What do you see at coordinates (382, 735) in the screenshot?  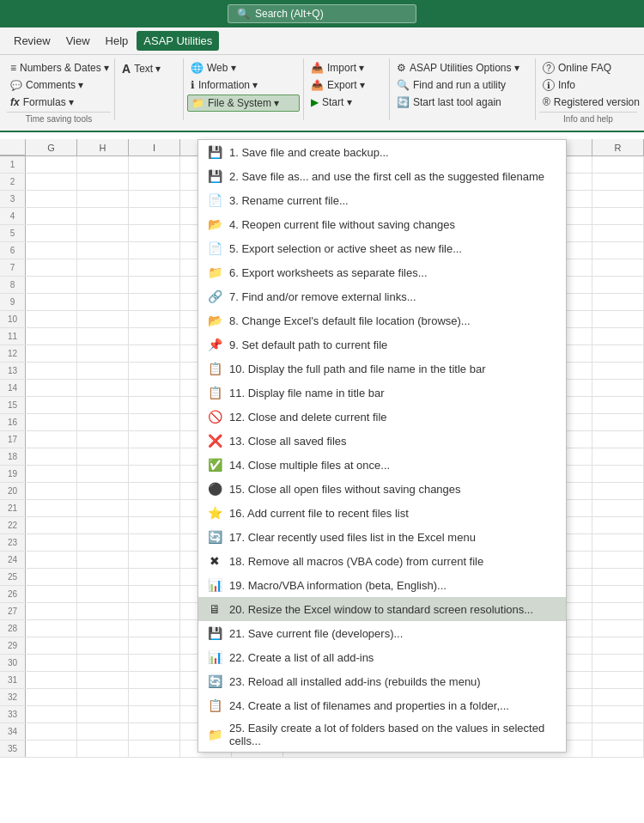 I see `dropdown-item-25: 📁25. Easily create a lot of folders base…` at bounding box center [382, 735].